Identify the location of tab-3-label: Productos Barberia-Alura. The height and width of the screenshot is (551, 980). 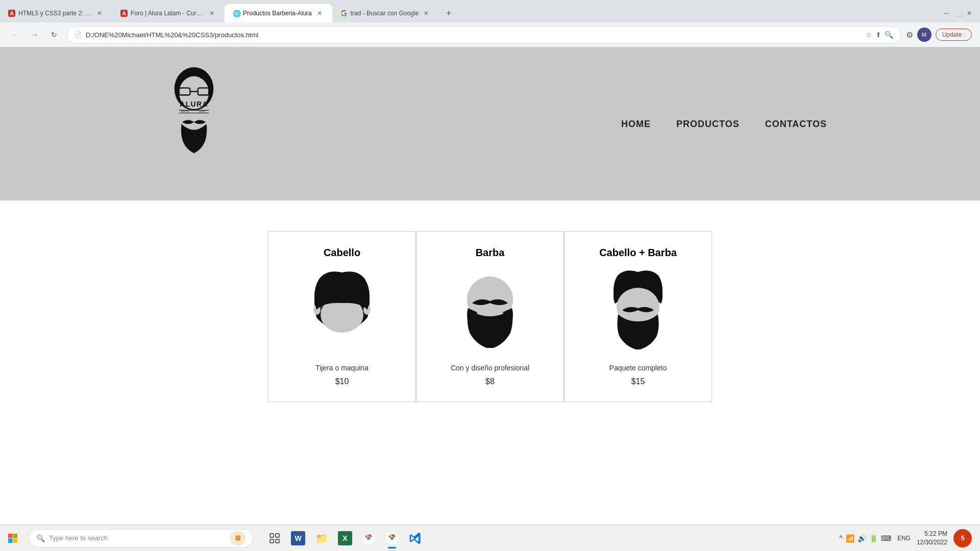
(278, 13).